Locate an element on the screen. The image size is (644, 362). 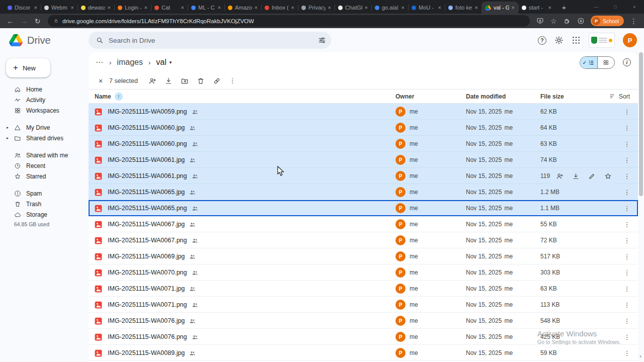
more-actions-button: ⋮ is located at coordinates (232, 80).